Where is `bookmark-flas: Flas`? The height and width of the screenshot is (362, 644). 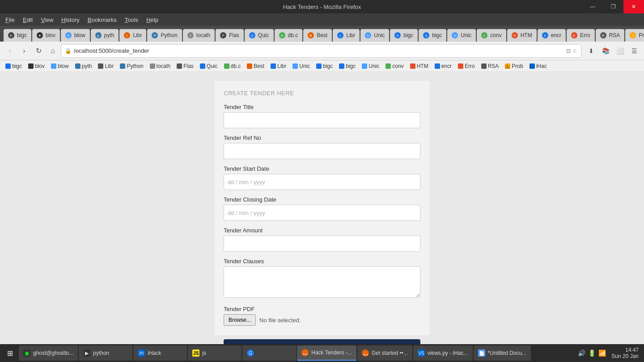
bookmark-flas: Flas is located at coordinates (185, 66).